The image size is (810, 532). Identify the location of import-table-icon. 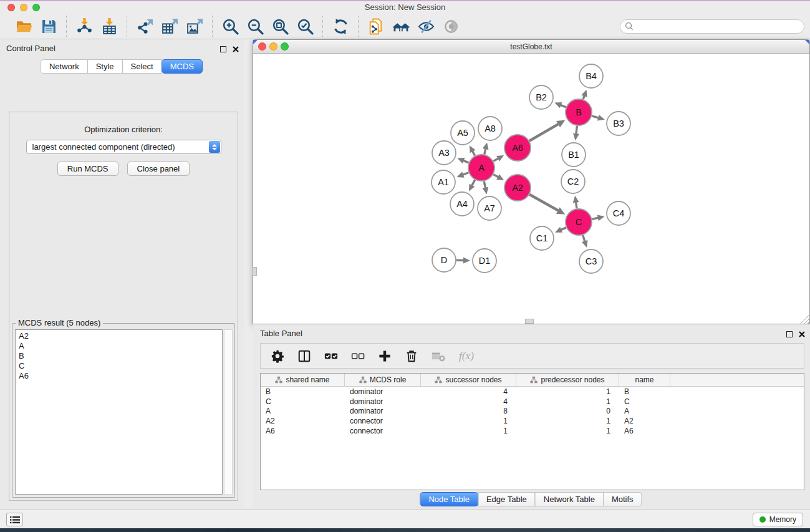
(109, 26).